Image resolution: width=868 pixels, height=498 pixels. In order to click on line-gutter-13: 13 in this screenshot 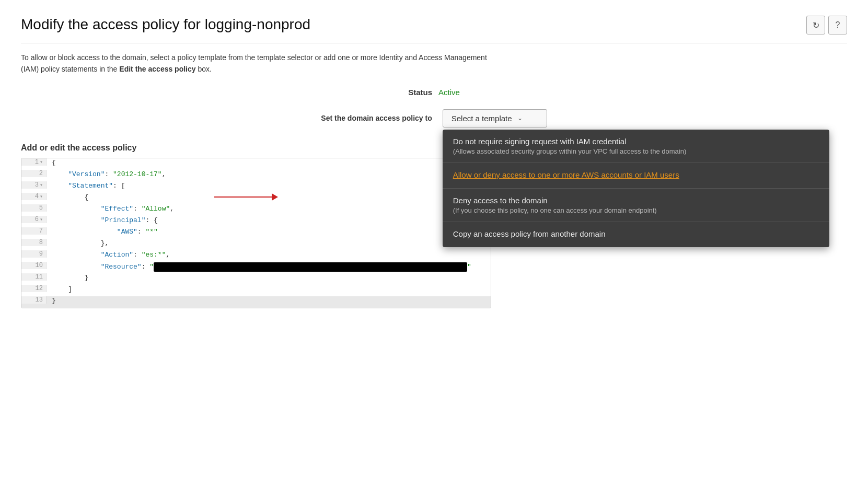, I will do `click(34, 300)`.